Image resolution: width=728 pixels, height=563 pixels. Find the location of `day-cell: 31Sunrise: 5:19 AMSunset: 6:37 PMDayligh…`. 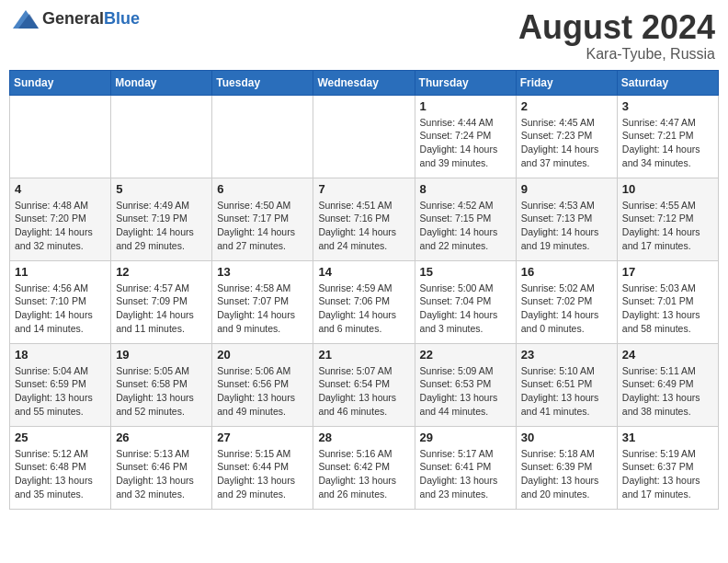

day-cell: 31Sunrise: 5:19 AMSunset: 6:37 PMDayligh… is located at coordinates (667, 467).